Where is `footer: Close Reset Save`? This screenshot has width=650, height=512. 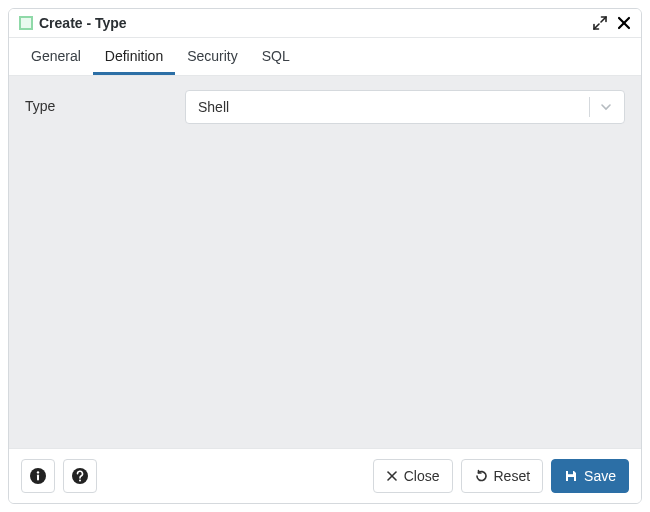
footer: Close Reset Save is located at coordinates (325, 476).